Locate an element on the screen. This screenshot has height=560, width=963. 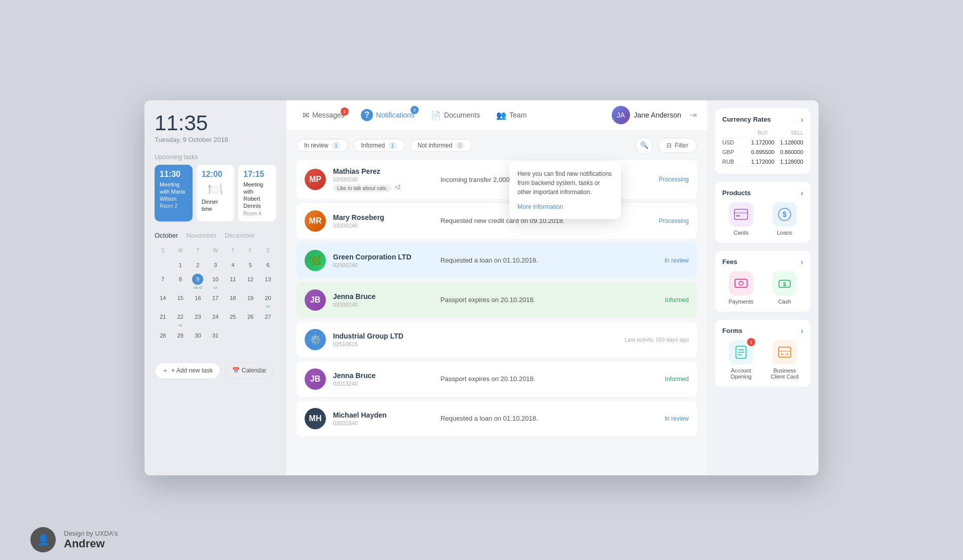
product-loans: $ Loans is located at coordinates (785, 219).